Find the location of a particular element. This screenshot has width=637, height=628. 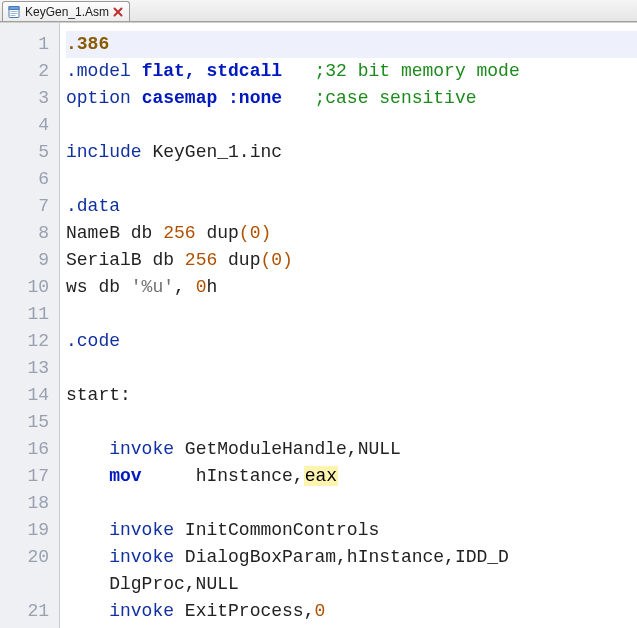

line-number: 17 is located at coordinates (30, 476).